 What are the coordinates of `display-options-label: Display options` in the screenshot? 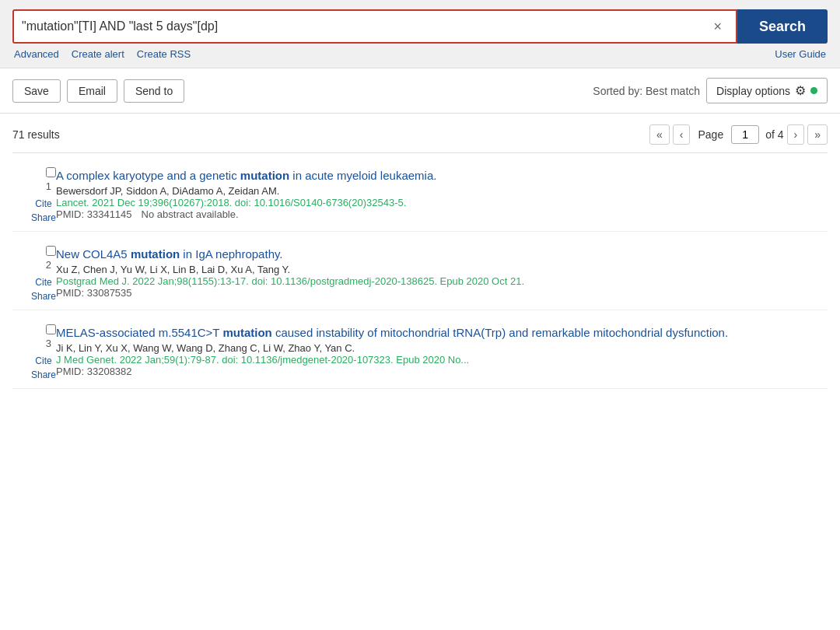 It's located at (753, 91).